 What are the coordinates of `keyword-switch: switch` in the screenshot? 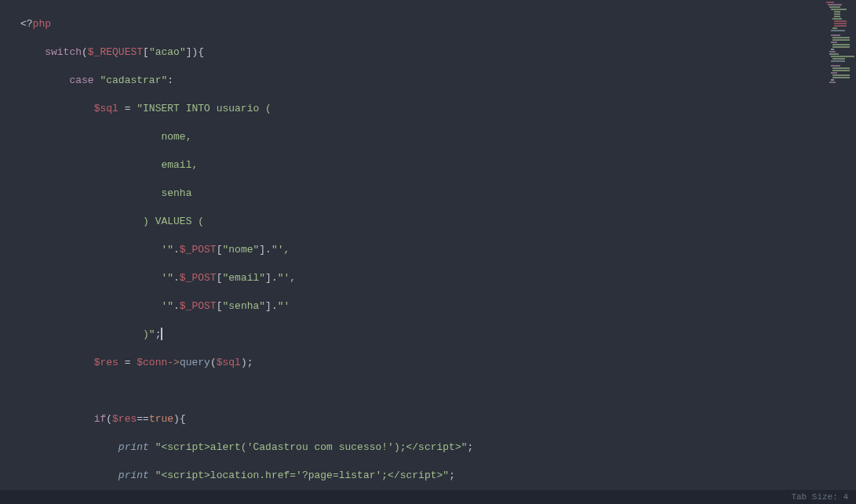 It's located at (63, 52).